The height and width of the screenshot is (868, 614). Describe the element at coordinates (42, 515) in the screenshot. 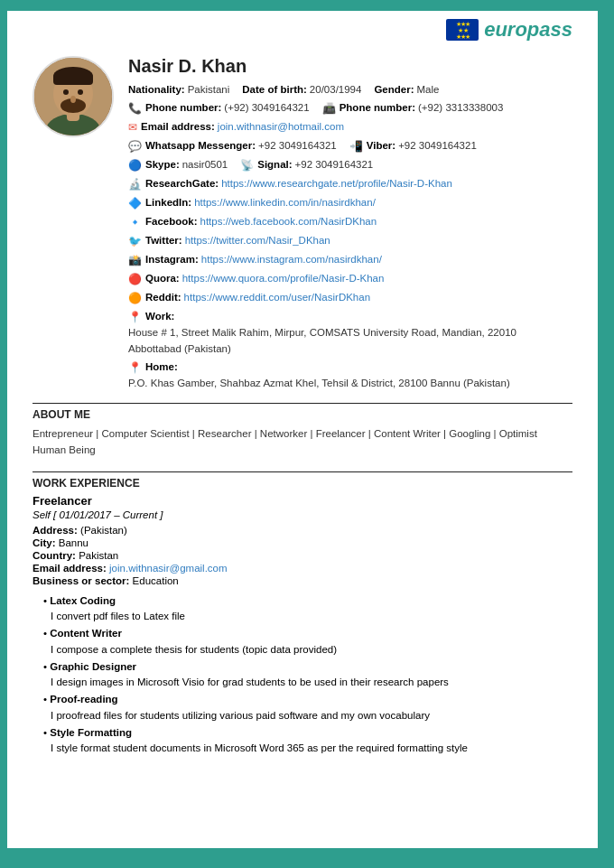

I see `employer: Self` at that location.